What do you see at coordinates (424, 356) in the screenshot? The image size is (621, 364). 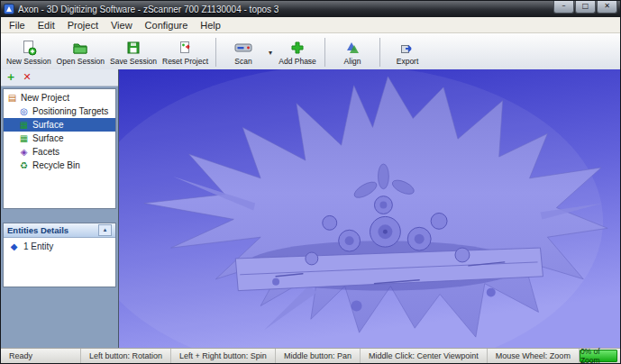 I see `status-hint-center: Middle Click: Center Viewpoint` at bounding box center [424, 356].